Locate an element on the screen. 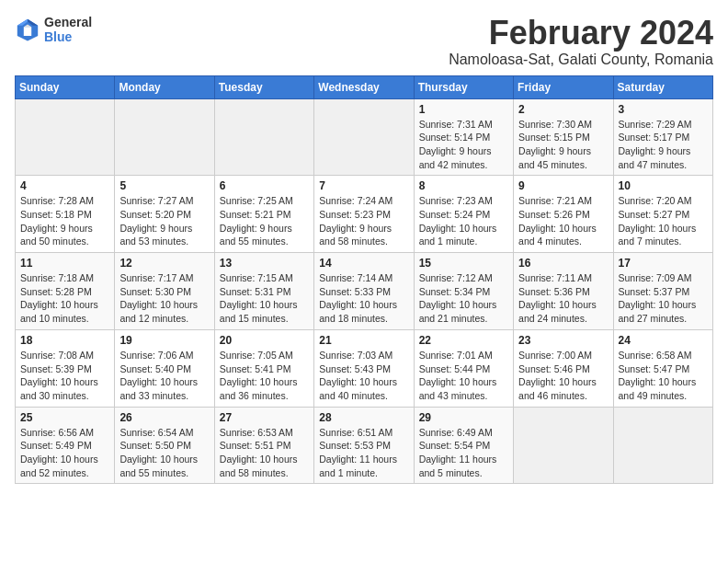  day-info: Sunrise: 7:00 AM Sunset: 5:46 PM Dayligh… is located at coordinates (563, 375).